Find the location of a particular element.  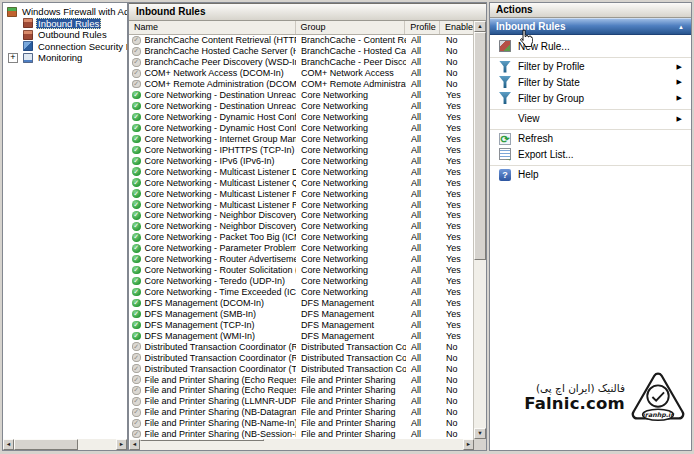

rule-row: Core Networking - Packet Too Big (ICMPv6… is located at coordinates (301, 238).